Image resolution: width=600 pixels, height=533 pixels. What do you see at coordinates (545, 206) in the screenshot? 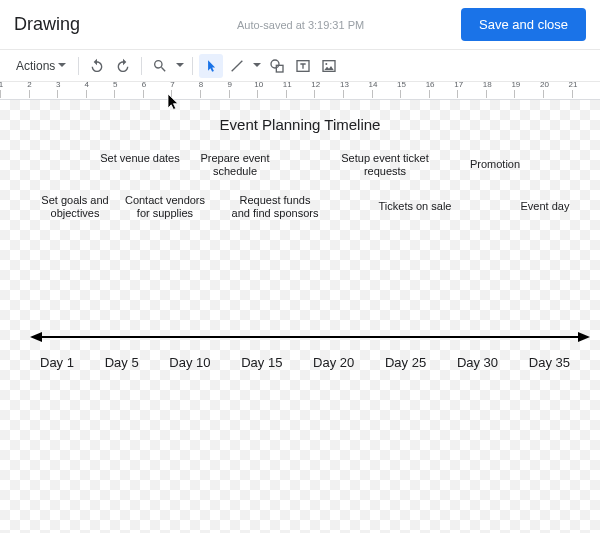
I see `task-label: Event day` at bounding box center [545, 206].